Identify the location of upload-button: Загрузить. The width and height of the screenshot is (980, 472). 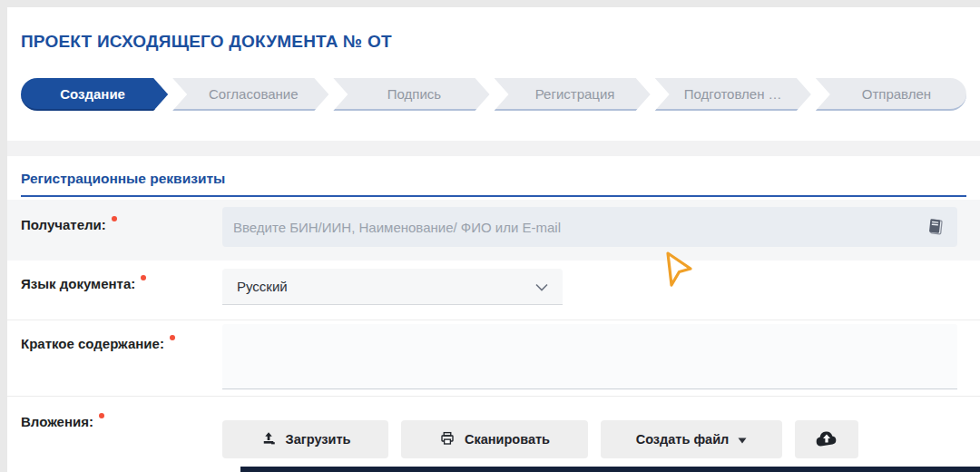
(305, 439).